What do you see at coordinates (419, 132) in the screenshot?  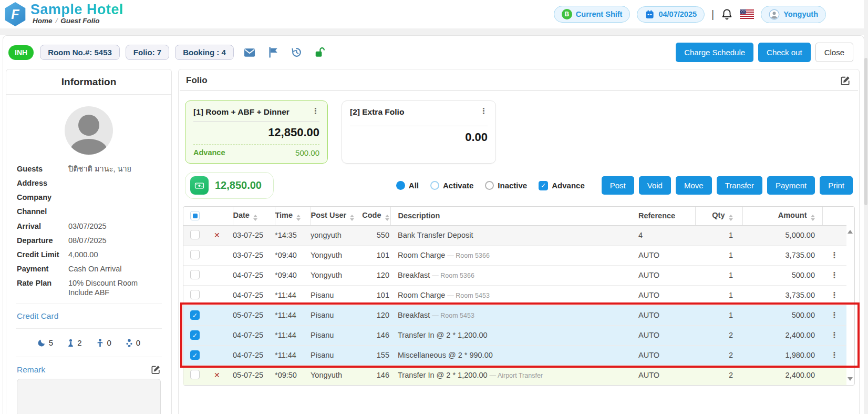 I see `folio-card-2: [2] Extra Folio ⋮ 0.00` at bounding box center [419, 132].